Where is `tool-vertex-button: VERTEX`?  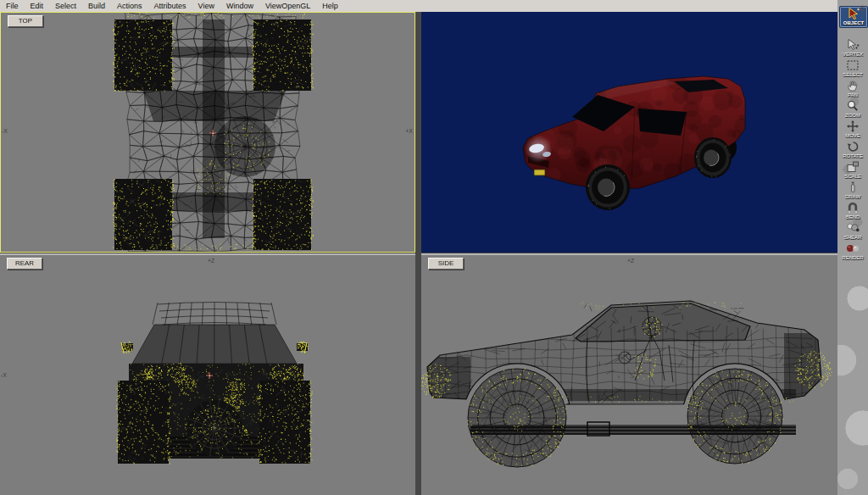
tool-vertex-button: VERTEX is located at coordinates (853, 48).